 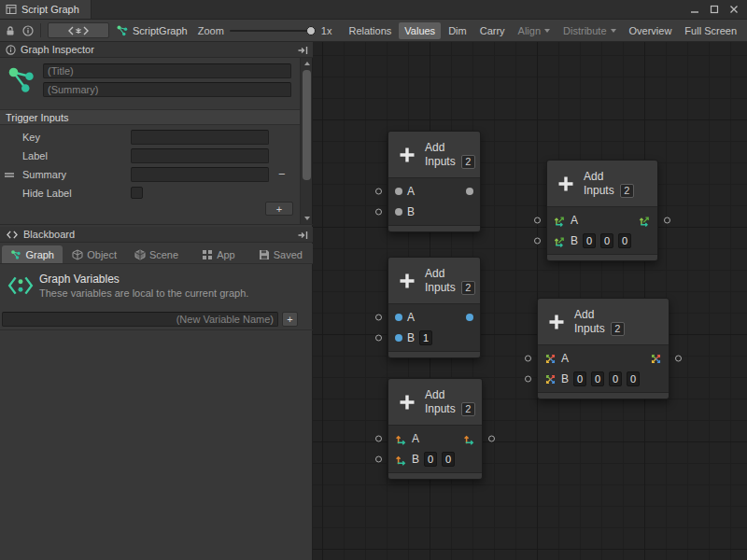 What do you see at coordinates (493, 31) in the screenshot?
I see `carry-button: Carry` at bounding box center [493, 31].